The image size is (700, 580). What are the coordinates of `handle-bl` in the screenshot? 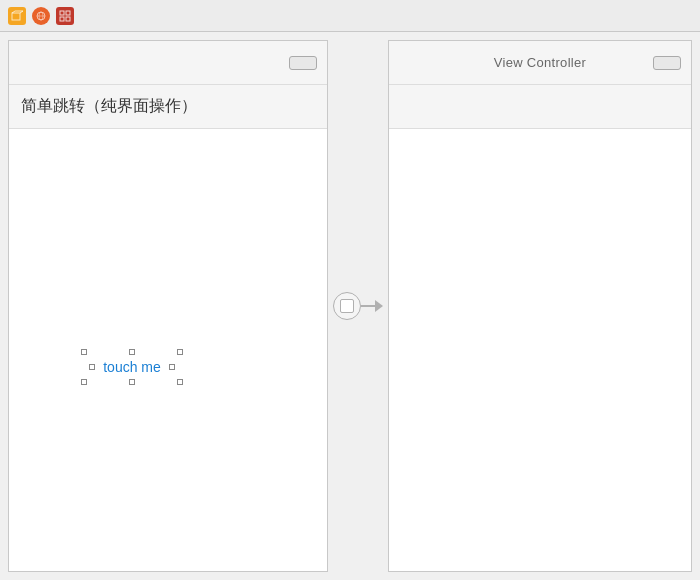 It's located at (84, 382).